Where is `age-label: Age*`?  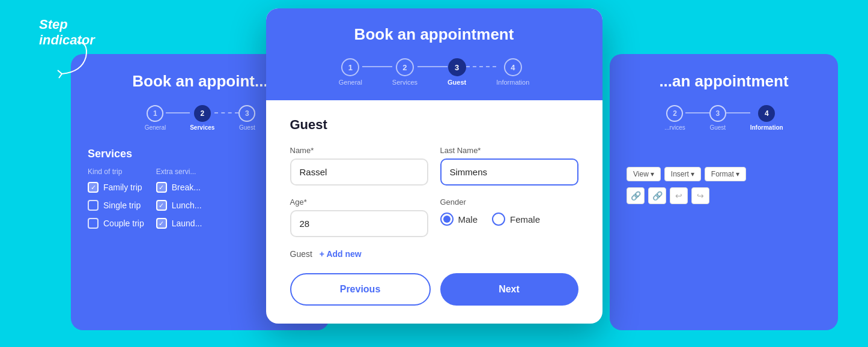
age-label: Age* is located at coordinates (359, 202).